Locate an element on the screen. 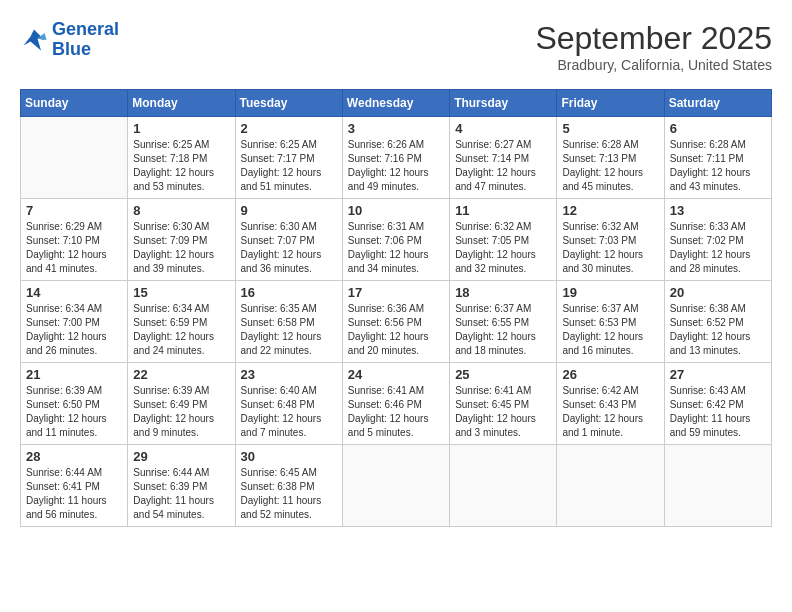 The image size is (792, 612). day-number: 29 is located at coordinates (181, 456).